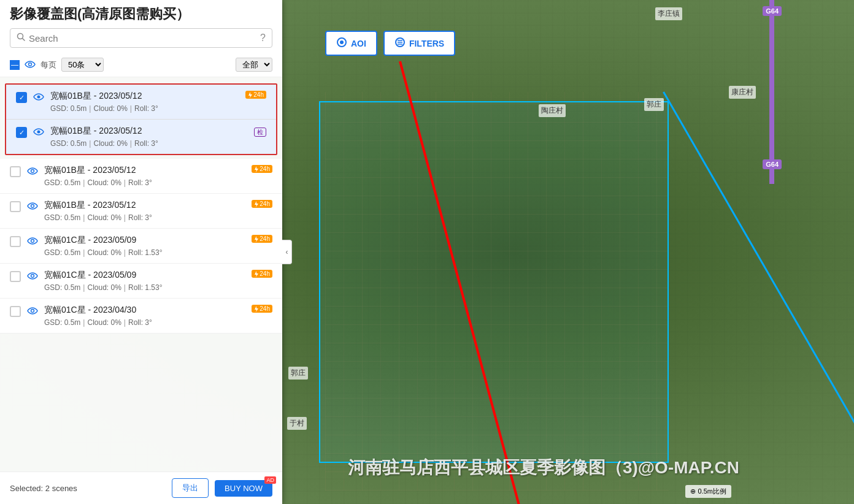 This screenshot has width=854, height=504. I want to click on scene-meta-2: GSD: 0.5m | Cloud: 0% | Roll: 3°, so click(158, 143).